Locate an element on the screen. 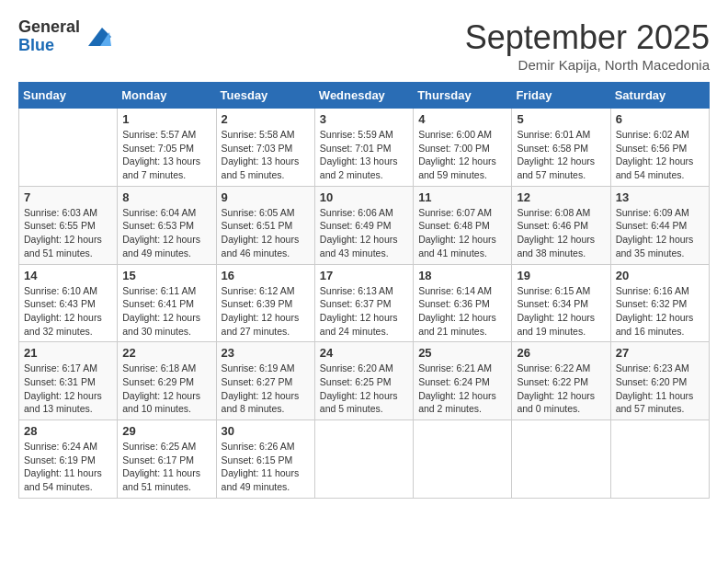 The height and width of the screenshot is (563, 728). column-header-saturday: Saturday is located at coordinates (660, 96).